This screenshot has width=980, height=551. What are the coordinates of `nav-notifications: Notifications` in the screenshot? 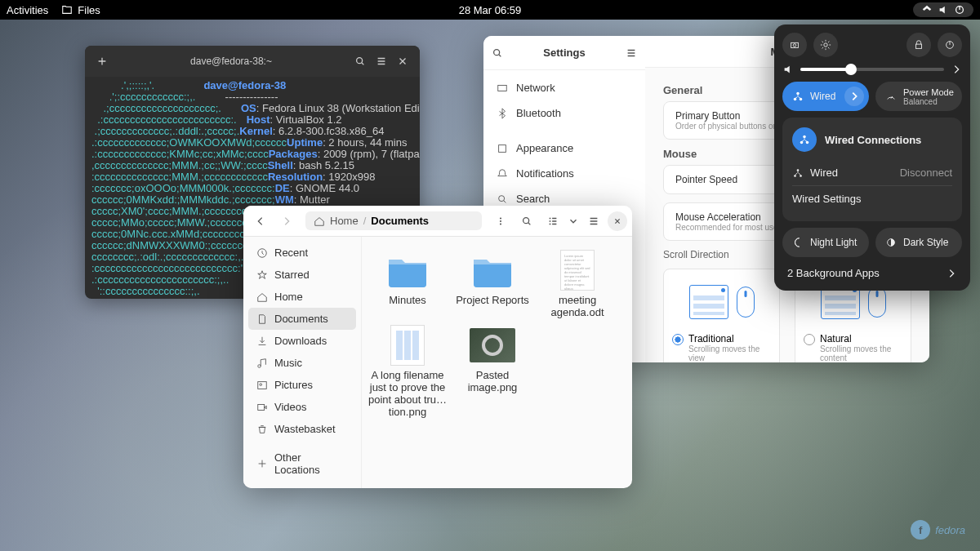 It's located at (564, 173).